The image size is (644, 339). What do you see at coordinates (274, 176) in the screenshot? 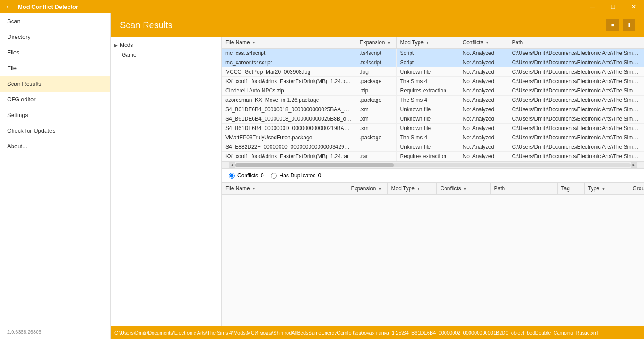
I see `duplicates-radio` at bounding box center [274, 176].